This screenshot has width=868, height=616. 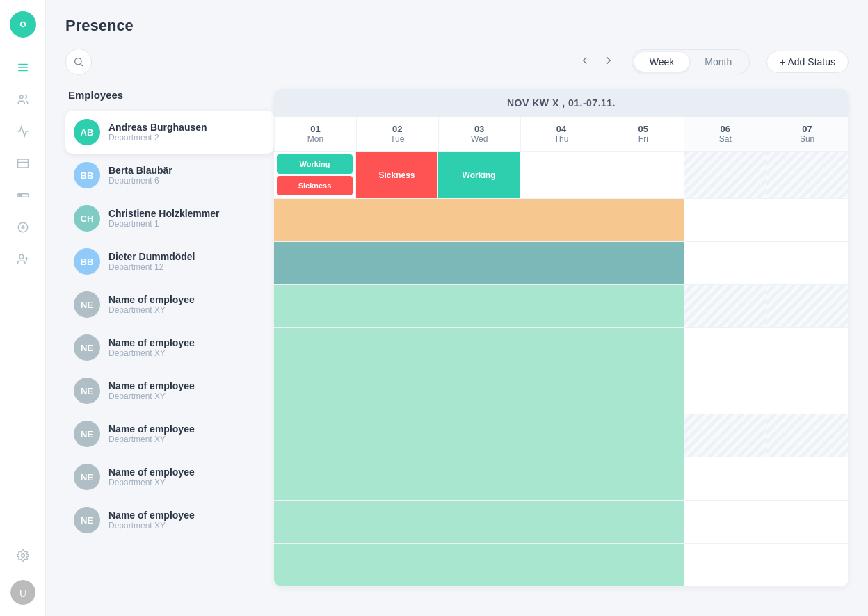 I want to click on nav-arrows, so click(x=597, y=63).